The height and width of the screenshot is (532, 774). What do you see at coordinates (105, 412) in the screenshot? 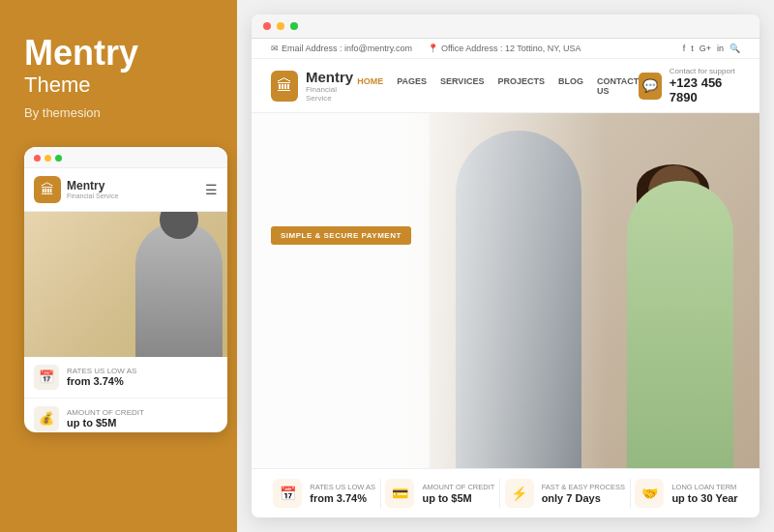
I see `mobile-stat-label-credit: AMOUNT OF CREDIT` at bounding box center [105, 412].